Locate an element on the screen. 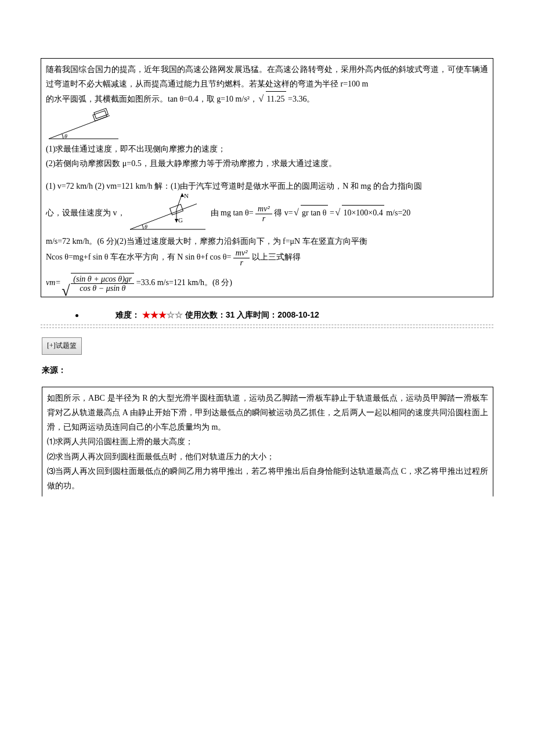 The height and width of the screenshot is (756, 534). meta-bar: 难度： ★★★☆☆ 使用次数：31 入库时间：2008-10-12 is located at coordinates (284, 315).